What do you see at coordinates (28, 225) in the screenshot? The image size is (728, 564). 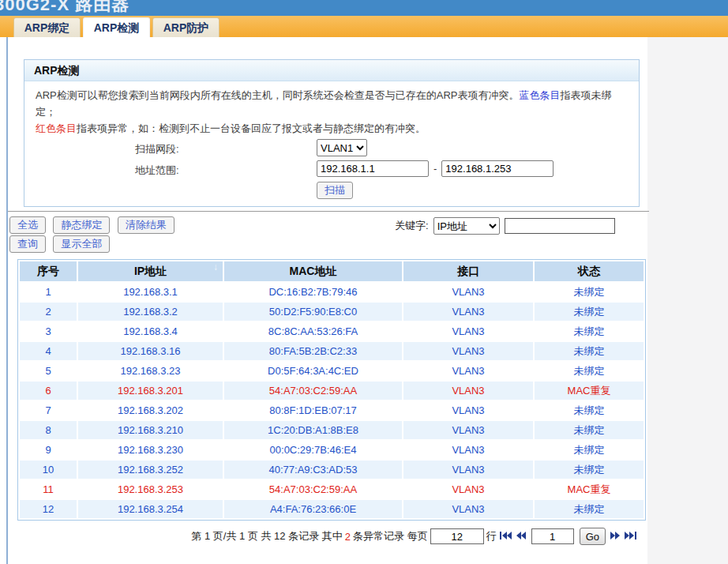 I see `select-all-button: 全选` at bounding box center [28, 225].